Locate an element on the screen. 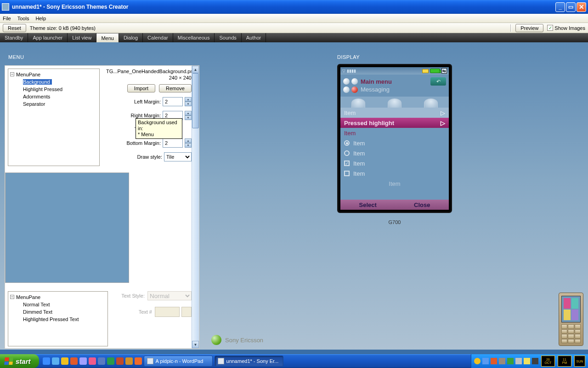 The height and width of the screenshot is (368, 588). menu-tools: Tools is located at coordinates (23, 18).